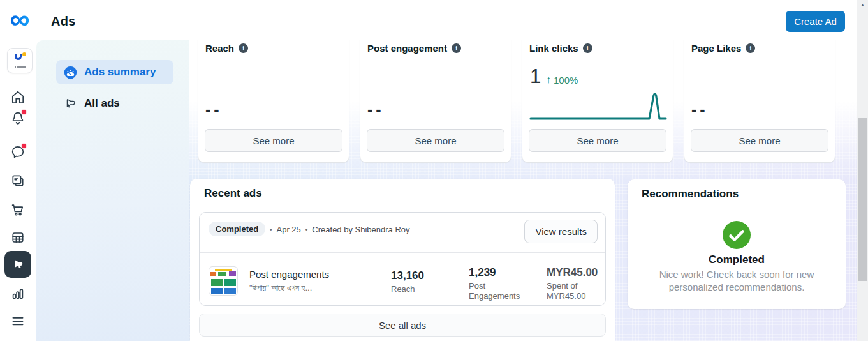  Describe the element at coordinates (18, 321) in the screenshot. I see `rail-item-more` at that location.